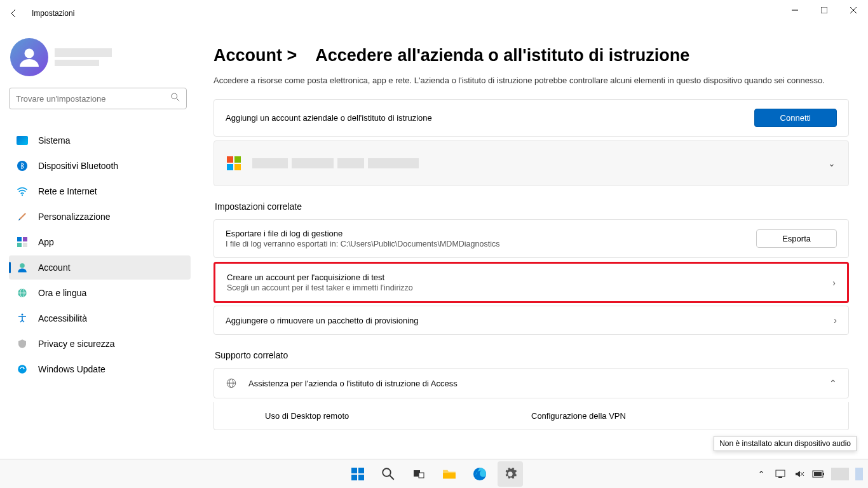  I want to click on related-settings-label: Impostazioni correlate, so click(532, 207).